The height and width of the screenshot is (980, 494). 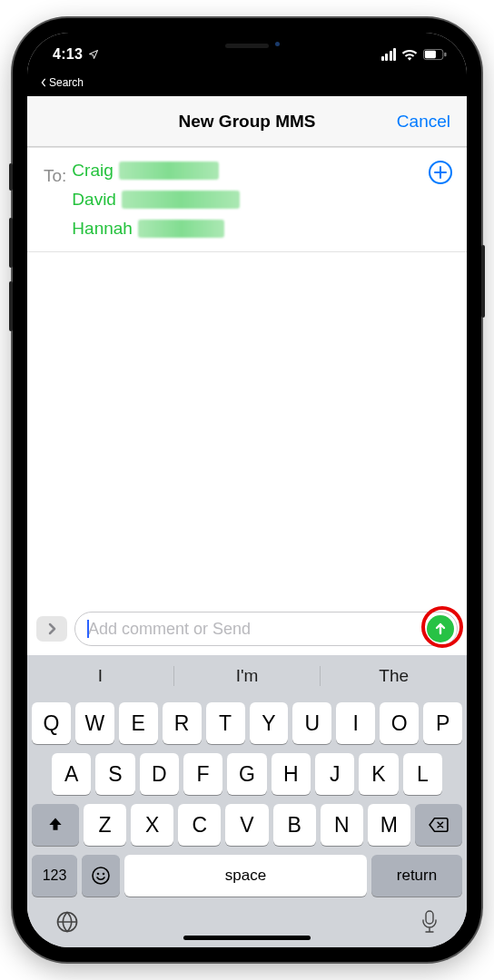 I want to click on app-drawer-toggle, so click(x=52, y=629).